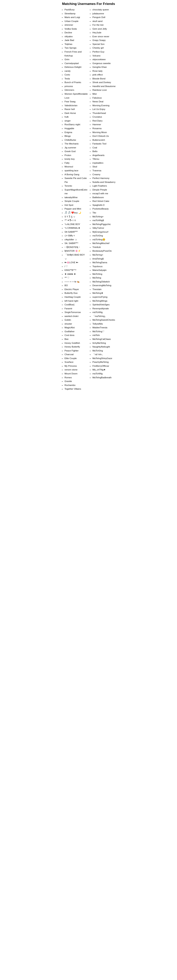 The width and height of the screenshot is (177, 980). What do you see at coordinates (76, 224) in the screenshot?
I see `list-item: ˣs ALONE BOY` at bounding box center [76, 224].